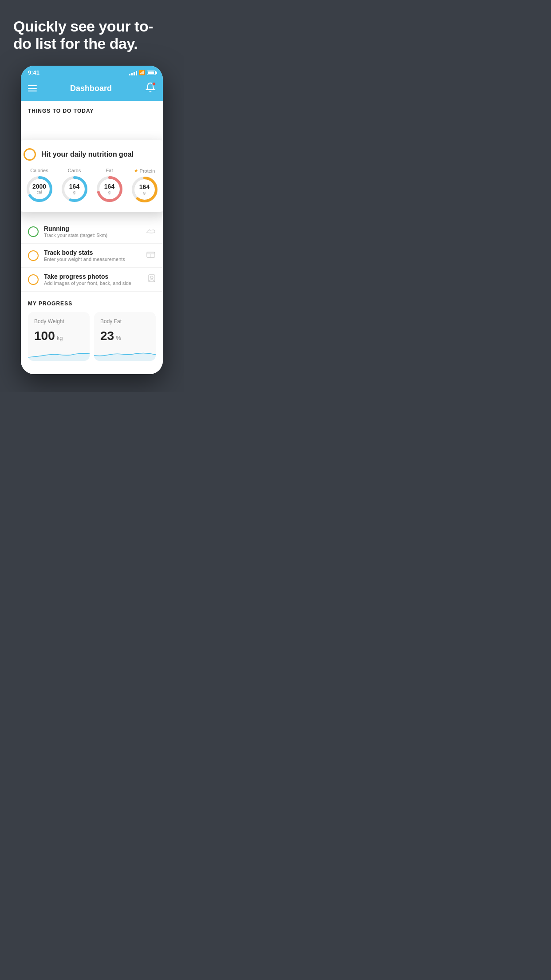 Image resolution: width=551 pixels, height=980 pixels. I want to click on nutrition-calories: Calories 2000 cal, so click(39, 186).